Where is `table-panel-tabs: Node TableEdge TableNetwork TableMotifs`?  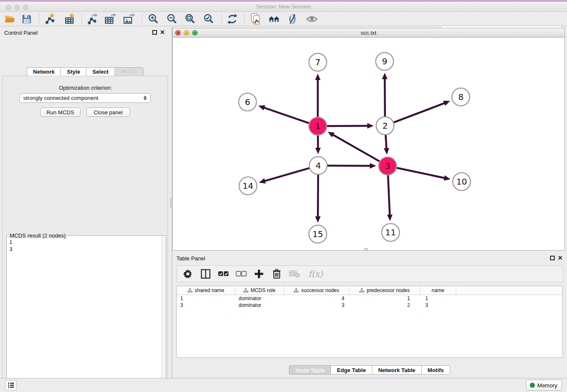 table-panel-tabs: Node TableEdge TableNetwork TableMotifs is located at coordinates (370, 370).